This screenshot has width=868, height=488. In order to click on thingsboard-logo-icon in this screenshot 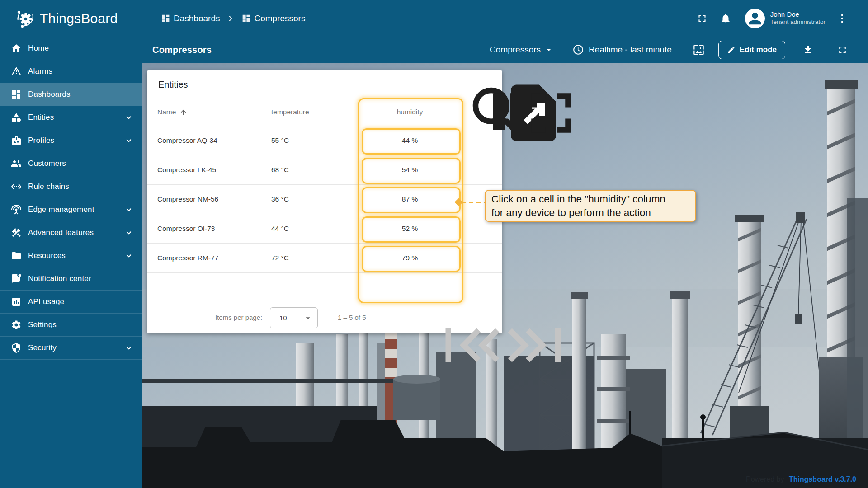, I will do `click(26, 19)`.